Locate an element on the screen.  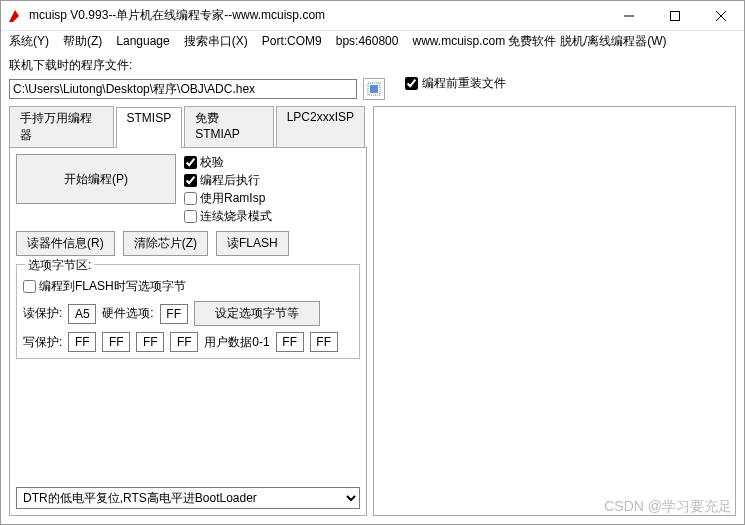
option-bytes-group: 选项字节区: 编程到FLASH时写选项字节 读保护: 硬件选项: 设定选项字节等… is located at coordinates (188, 312).